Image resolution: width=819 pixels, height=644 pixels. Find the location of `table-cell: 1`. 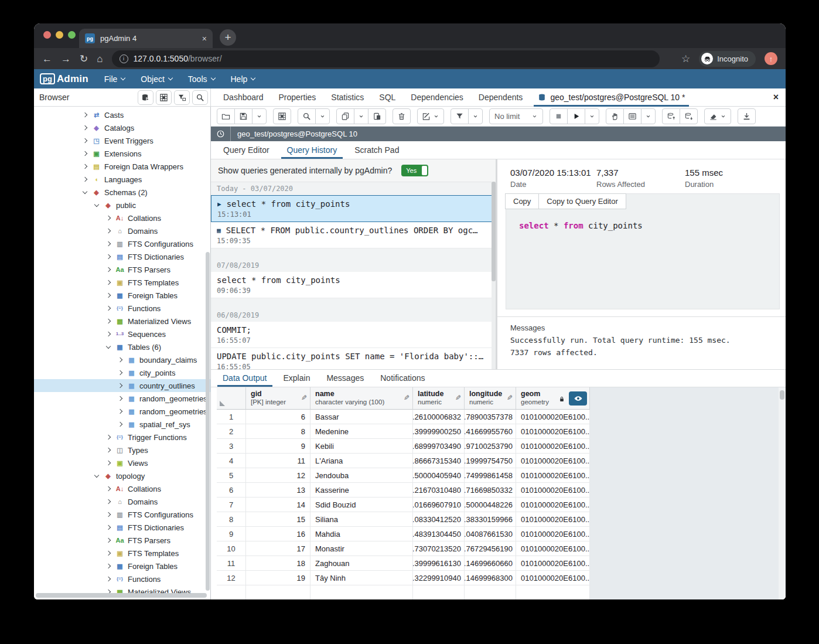

table-cell: 1 is located at coordinates (231, 417).